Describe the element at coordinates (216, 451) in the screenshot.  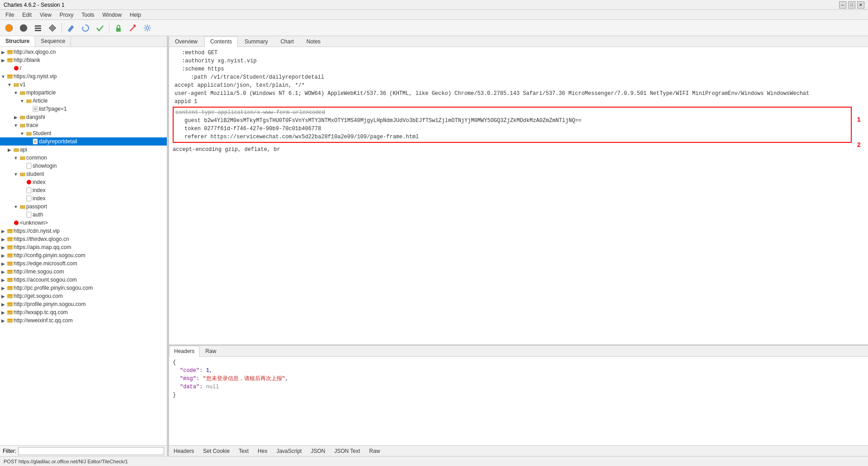
I see `bottom-tab-setcookie: Set Cookie` at that location.